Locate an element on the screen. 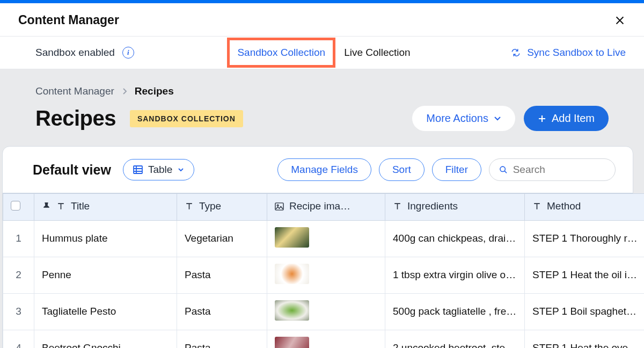 The image size is (644, 348). app-title: Content Manager is located at coordinates (69, 20).